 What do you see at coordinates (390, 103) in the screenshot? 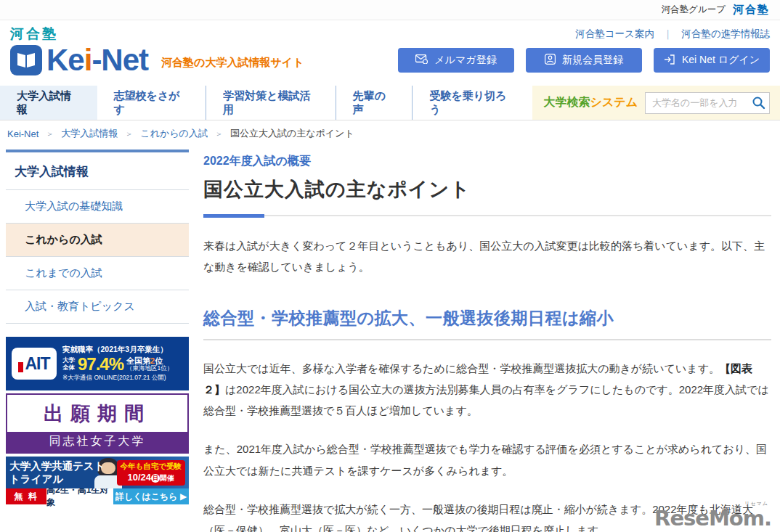
I see `main-nav: 大学入試情報 志望校をさがす 学習対策と模試活用 先輩の声 受験を乗り切ろう 大…` at bounding box center [390, 103].